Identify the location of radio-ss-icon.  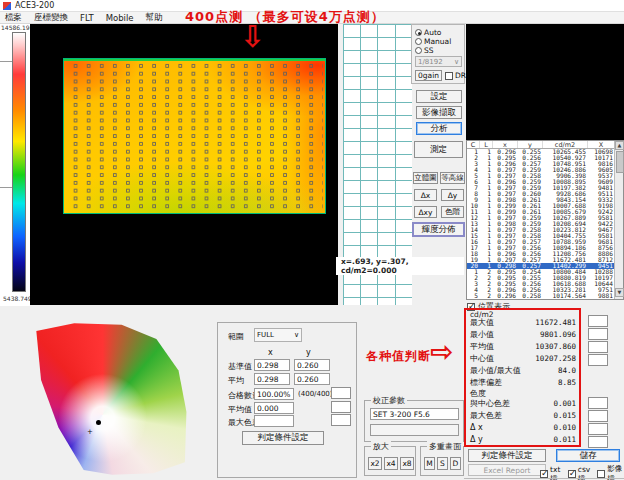
(418, 50).